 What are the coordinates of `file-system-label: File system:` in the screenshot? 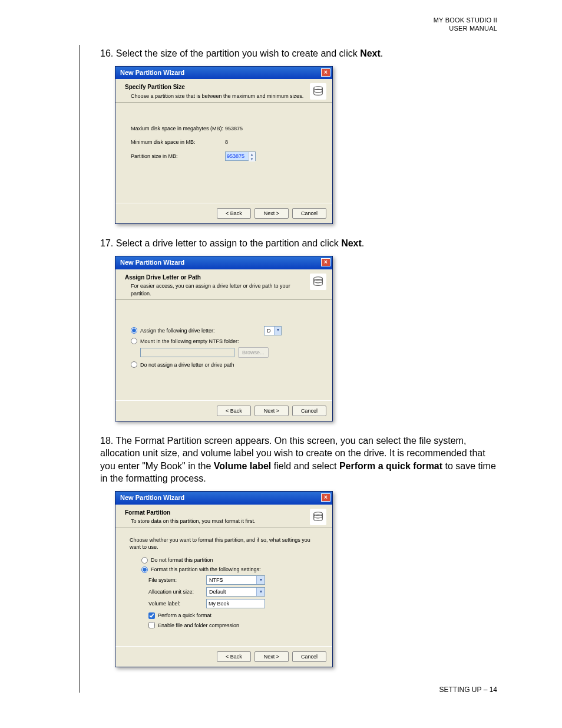 It's located at (177, 580).